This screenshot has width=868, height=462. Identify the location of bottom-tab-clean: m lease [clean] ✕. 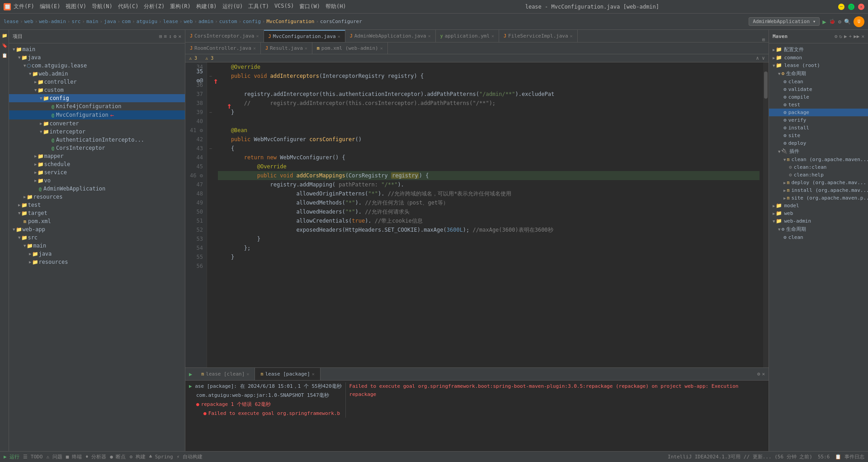
(225, 374).